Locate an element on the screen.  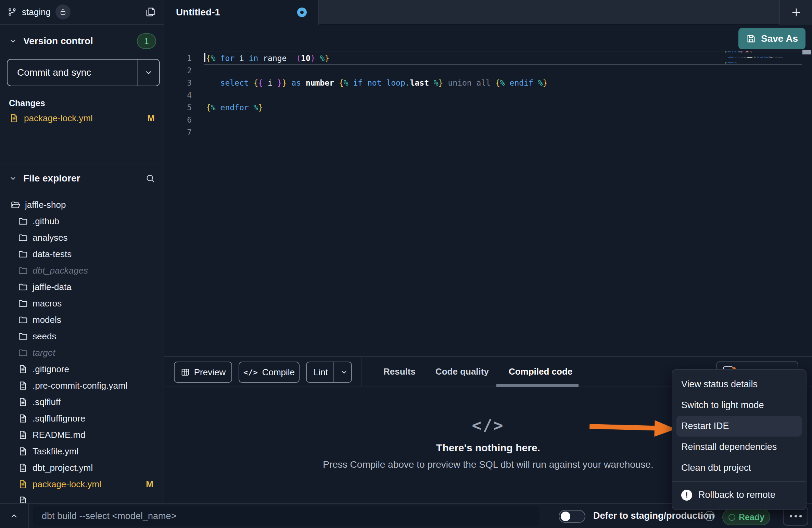
ready-label: Ready is located at coordinates (752, 517).